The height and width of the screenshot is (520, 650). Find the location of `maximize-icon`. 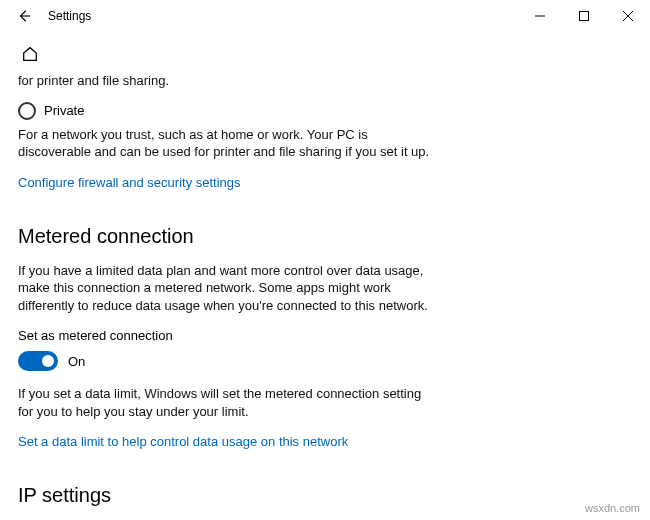

maximize-icon is located at coordinates (584, 16).